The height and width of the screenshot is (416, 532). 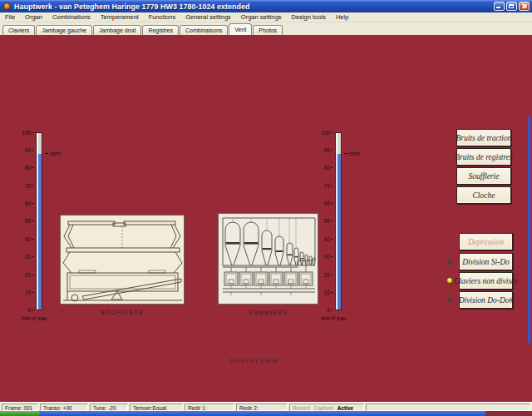 What do you see at coordinates (499, 7) in the screenshot?
I see `minimize-button` at bounding box center [499, 7].